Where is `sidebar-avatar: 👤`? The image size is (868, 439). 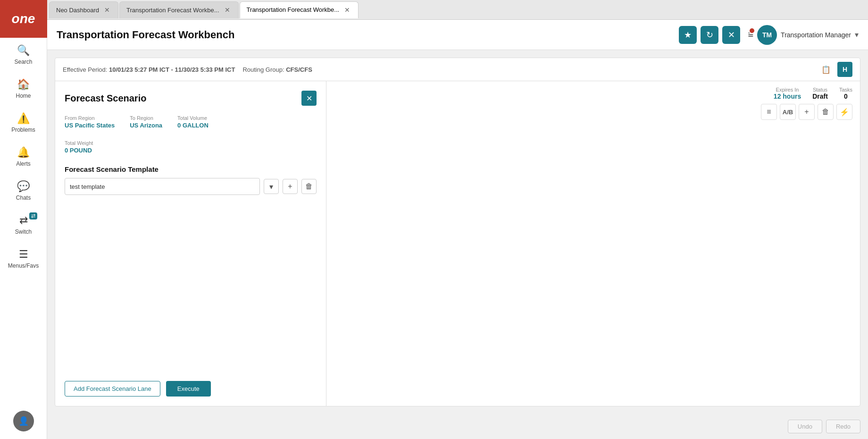 sidebar-avatar: 👤 is located at coordinates (24, 421).